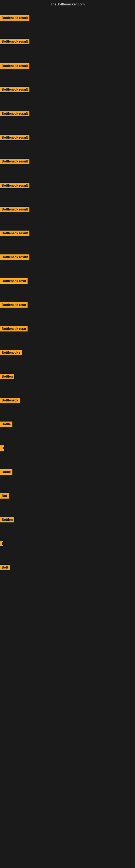 This screenshot has width=135, height=868. Describe the element at coordinates (10, 401) in the screenshot. I see `bottleneck-result-item: Bottleneck` at that location.